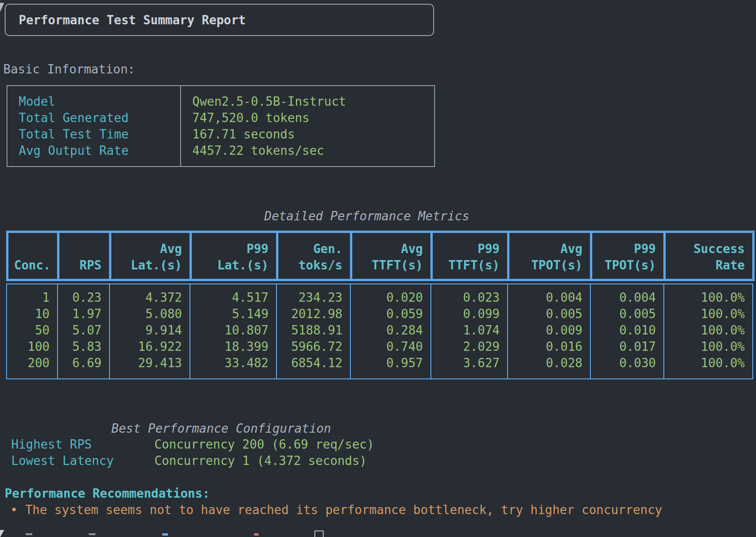 The image size is (756, 537). What do you see at coordinates (221, 428) in the screenshot?
I see `best-config-title: Best Performance Configuration` at bounding box center [221, 428].